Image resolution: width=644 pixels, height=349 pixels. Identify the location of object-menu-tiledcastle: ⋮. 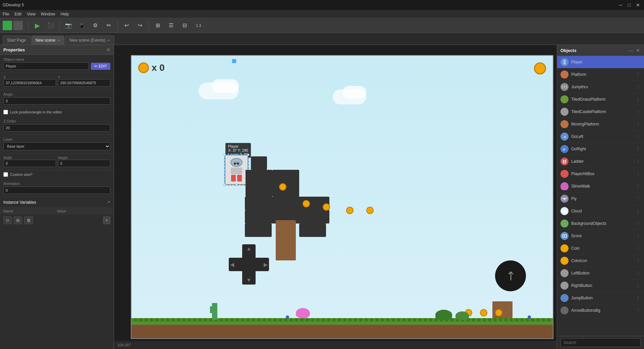
(638, 112).